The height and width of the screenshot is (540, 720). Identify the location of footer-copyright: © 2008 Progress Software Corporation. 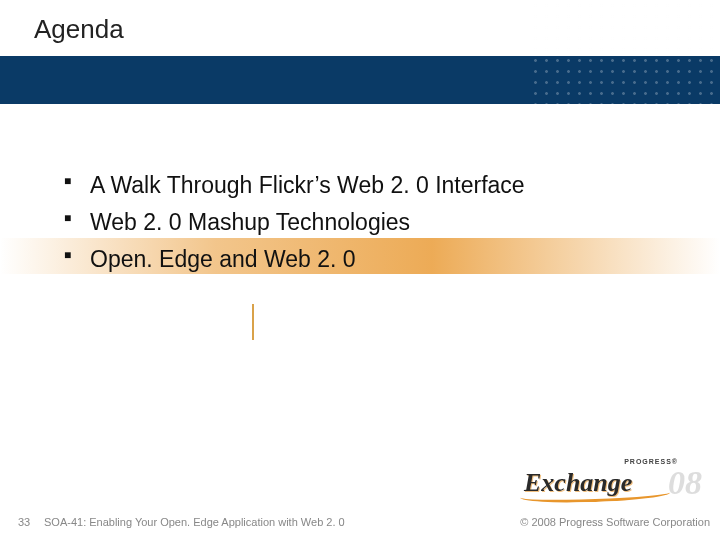
(615, 522).